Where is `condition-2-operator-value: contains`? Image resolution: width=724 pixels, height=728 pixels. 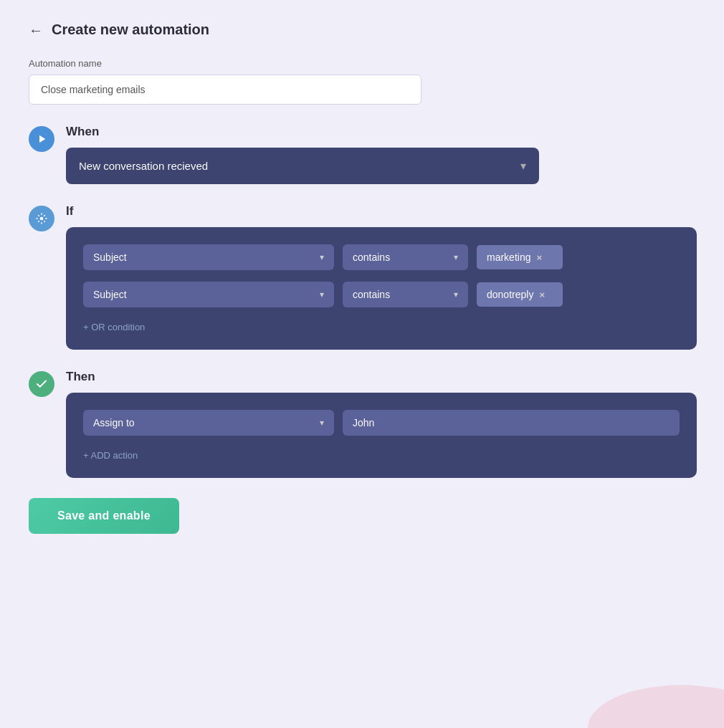 condition-2-operator-value: contains is located at coordinates (371, 294).